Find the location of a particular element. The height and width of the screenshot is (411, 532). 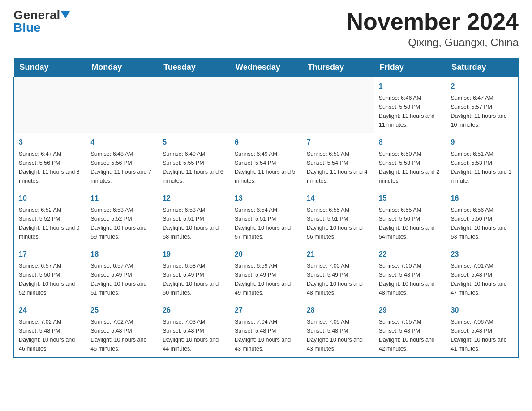

day-number: 13 is located at coordinates (266, 198).